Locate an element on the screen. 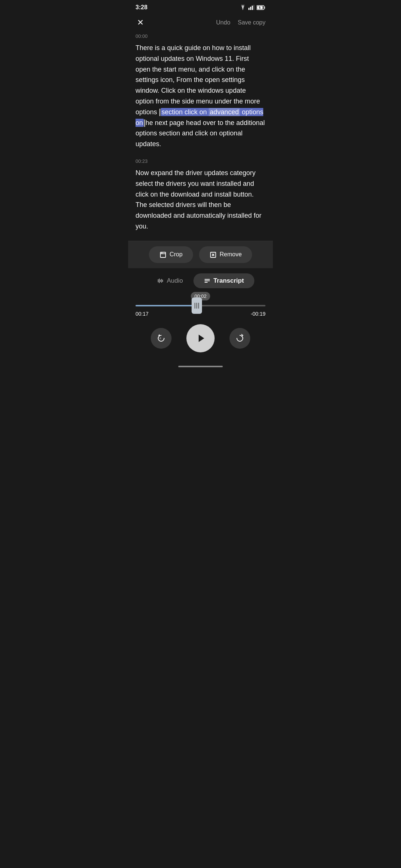  signal-icon is located at coordinates (251, 7).